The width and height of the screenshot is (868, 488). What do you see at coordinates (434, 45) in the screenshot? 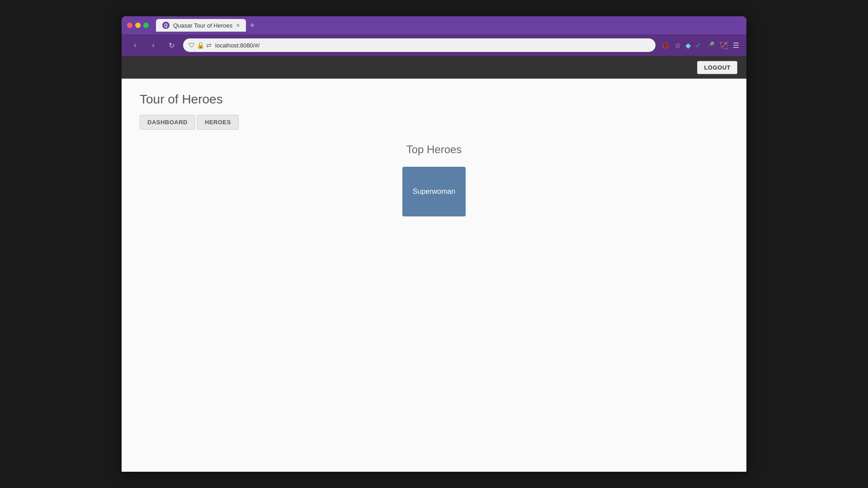
I see `browser-toolbar: ‹ › ↻ 🛡 🔒 ⇄ localhost:8080/#/ 🐞 ☆ ◆ ✓ 🎤 …` at bounding box center [434, 45].